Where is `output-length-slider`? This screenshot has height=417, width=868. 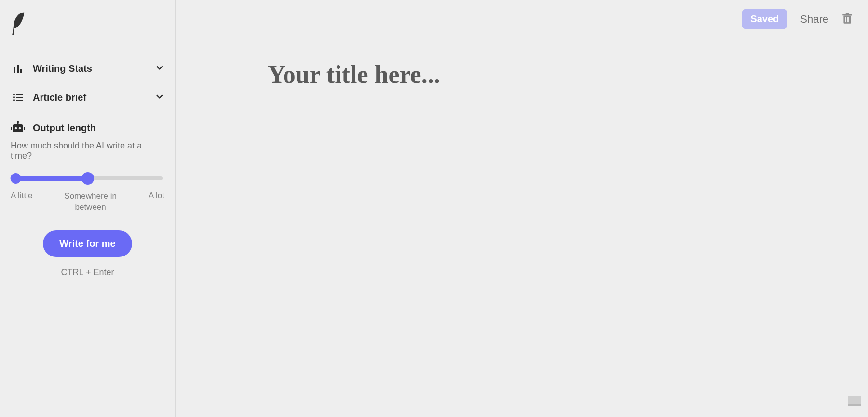
output-length-slider is located at coordinates (88, 178).